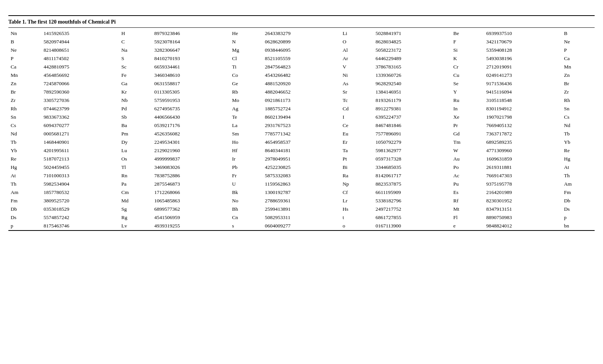 This screenshot has height=364, width=603. Describe the element at coordinates (302, 59) in the screenshot. I see `table-row: P4811174502S8410270193Cl8521105559Ar6446…` at that location.